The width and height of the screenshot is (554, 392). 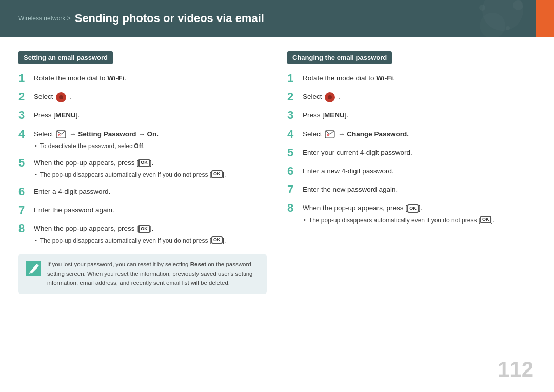 I want to click on step-5-sub: The pop-up disappears automatically even…, so click(x=150, y=175).